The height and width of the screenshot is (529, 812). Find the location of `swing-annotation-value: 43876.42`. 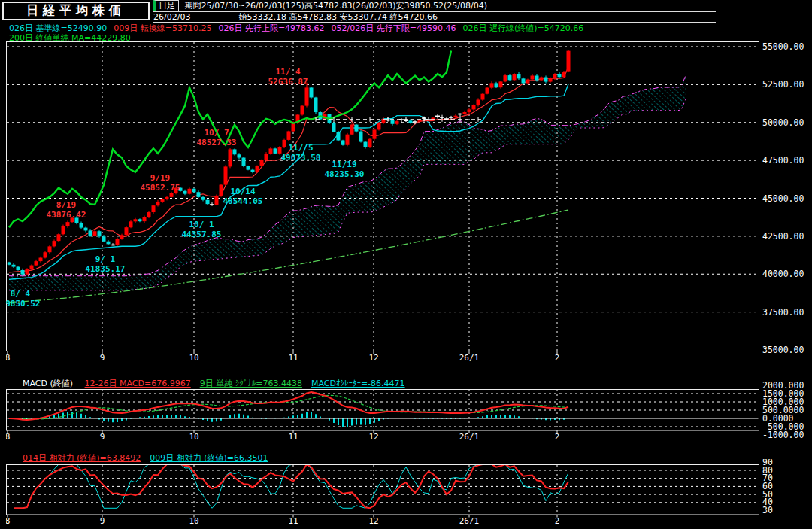

swing-annotation-value: 43876.42 is located at coordinates (66, 215).